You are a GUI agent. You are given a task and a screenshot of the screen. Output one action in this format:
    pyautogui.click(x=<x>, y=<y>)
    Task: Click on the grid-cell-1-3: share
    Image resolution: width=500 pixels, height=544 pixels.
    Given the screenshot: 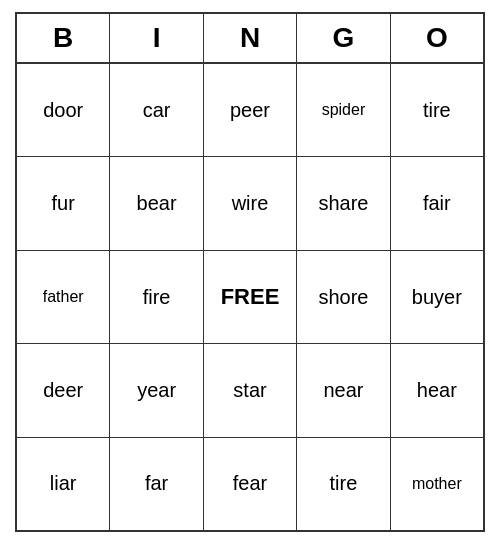 What is the action you would take?
    pyautogui.click(x=344, y=203)
    